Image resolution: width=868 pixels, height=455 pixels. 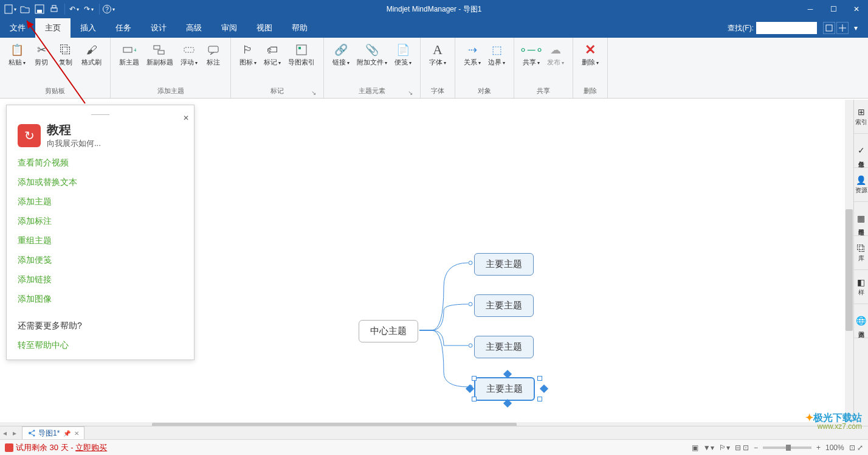 What do you see at coordinates (100, 163) in the screenshot?
I see `tutorial-link-video: 查看简介视频` at bounding box center [100, 163].